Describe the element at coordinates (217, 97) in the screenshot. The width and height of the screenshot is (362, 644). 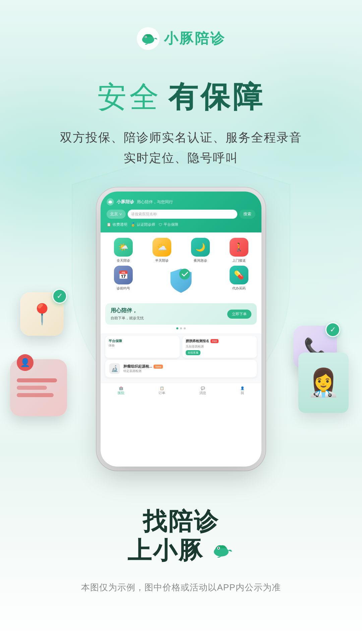
I see `hero-title-bold: 有保障` at that location.